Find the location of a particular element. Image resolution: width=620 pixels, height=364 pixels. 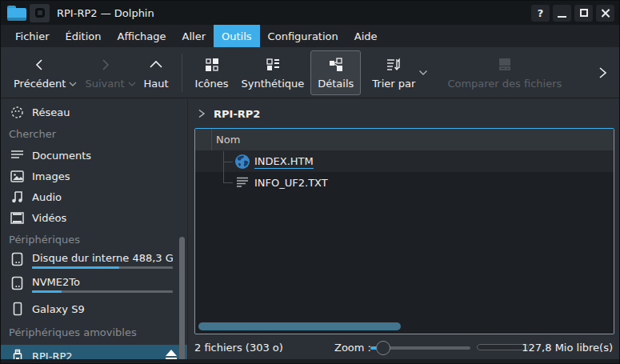

compare-files-icon is located at coordinates (505, 65).